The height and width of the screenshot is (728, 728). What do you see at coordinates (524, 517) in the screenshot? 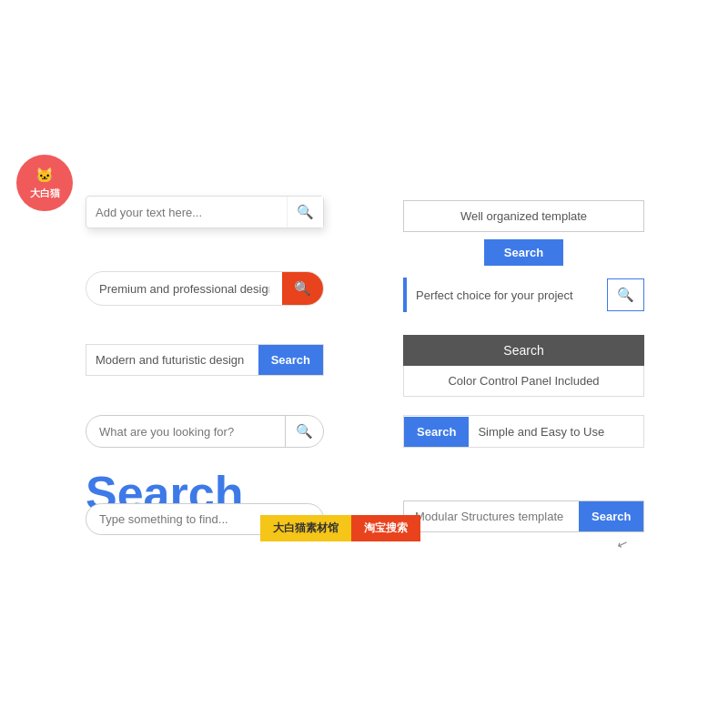
I see `search-panel-5: Search` at bounding box center [524, 517].